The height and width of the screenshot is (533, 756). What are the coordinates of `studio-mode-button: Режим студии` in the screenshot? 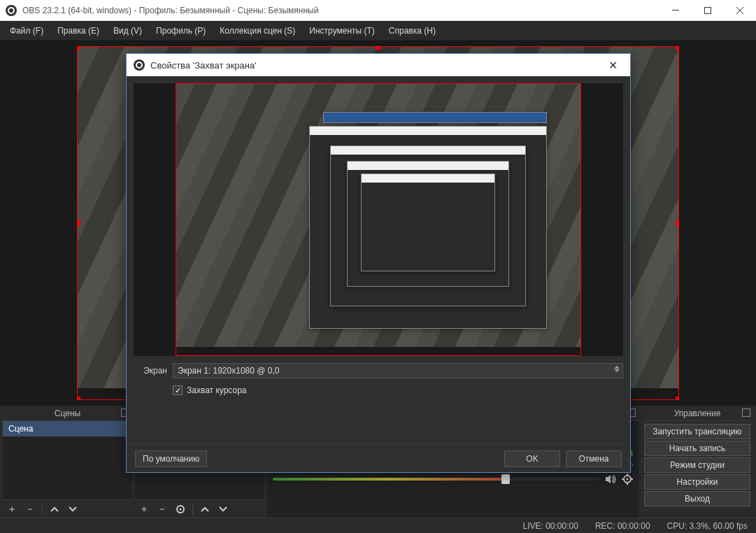 It's located at (697, 465).